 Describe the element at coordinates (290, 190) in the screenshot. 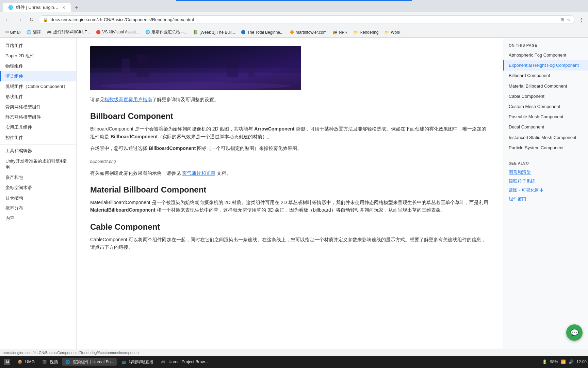

I see `material-billboard-heading: Material Billboard Component` at that location.